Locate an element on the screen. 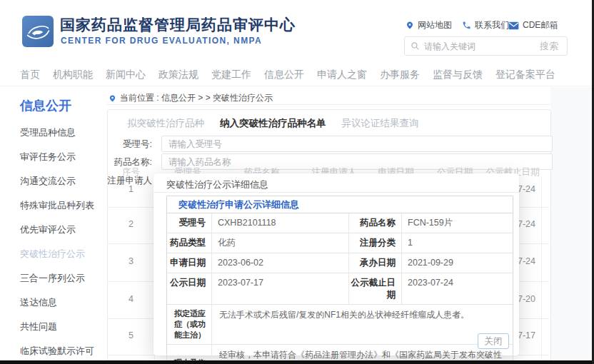  sidebar-item-clinical-trial-license: 临床试验默示许可 is located at coordinates (66, 351).